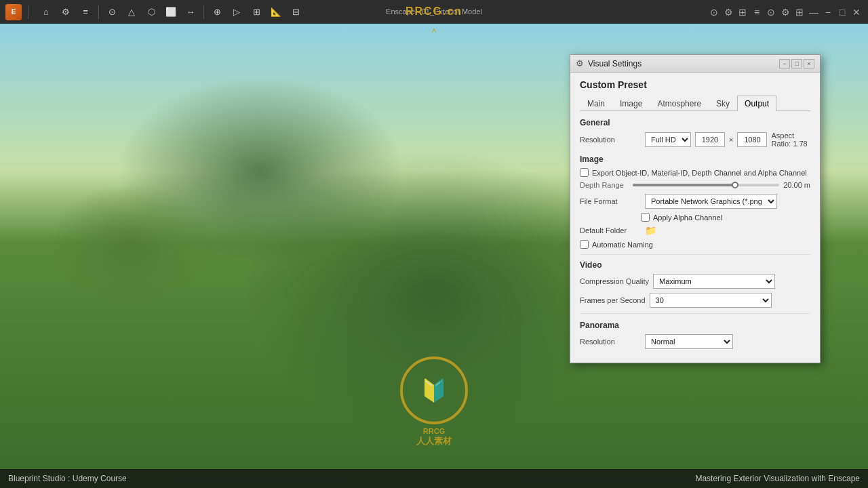  Describe the element at coordinates (596, 103) in the screenshot. I see `tab-main: Main` at that location.